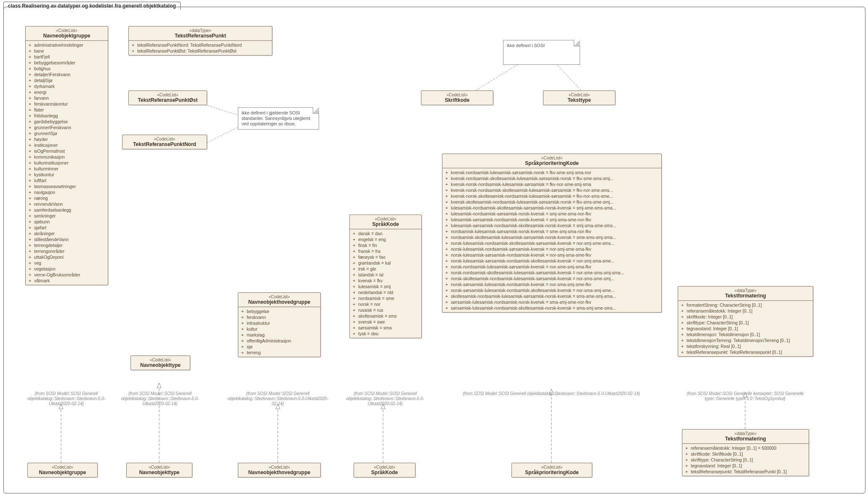 Image resolution: width=868 pixels, height=496 pixels. I want to click on attribute: +norsk-sørsamisk-lulesamisk-nordsamisk-k…, so click(552, 284).